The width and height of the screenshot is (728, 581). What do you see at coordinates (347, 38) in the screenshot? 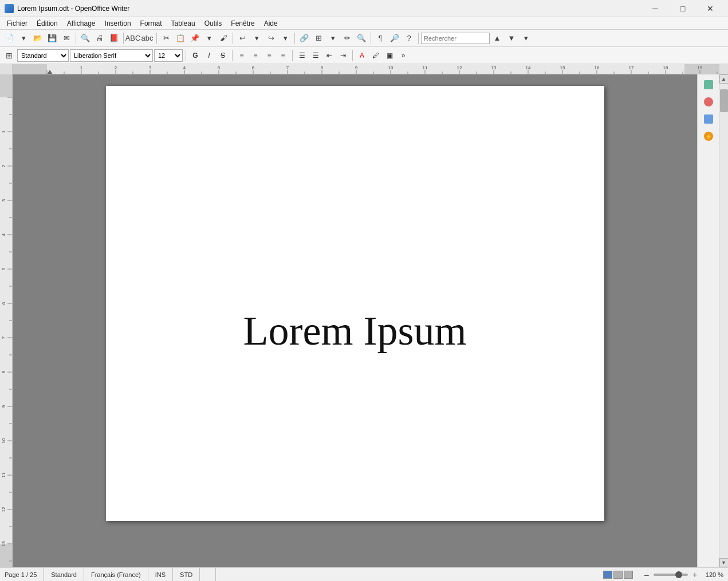
I see `show-draw-button: ✏` at bounding box center [347, 38].